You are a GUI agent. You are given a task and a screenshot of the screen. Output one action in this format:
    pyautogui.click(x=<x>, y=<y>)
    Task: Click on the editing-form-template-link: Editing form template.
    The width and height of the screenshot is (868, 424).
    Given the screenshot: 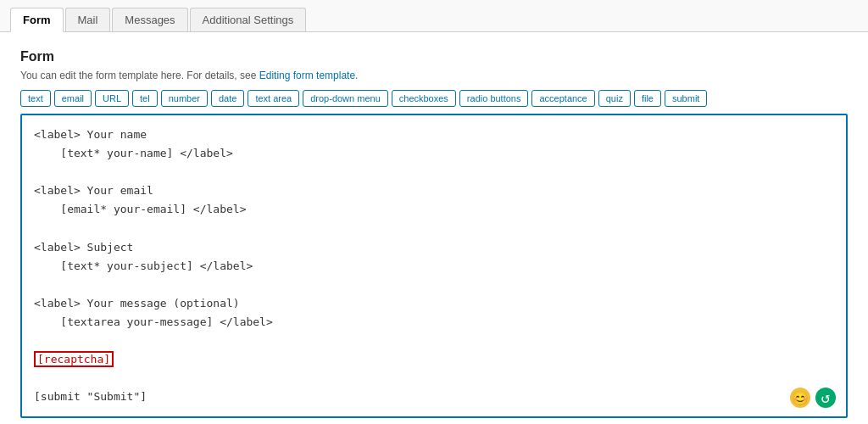 What is the action you would take?
    pyautogui.click(x=309, y=75)
    